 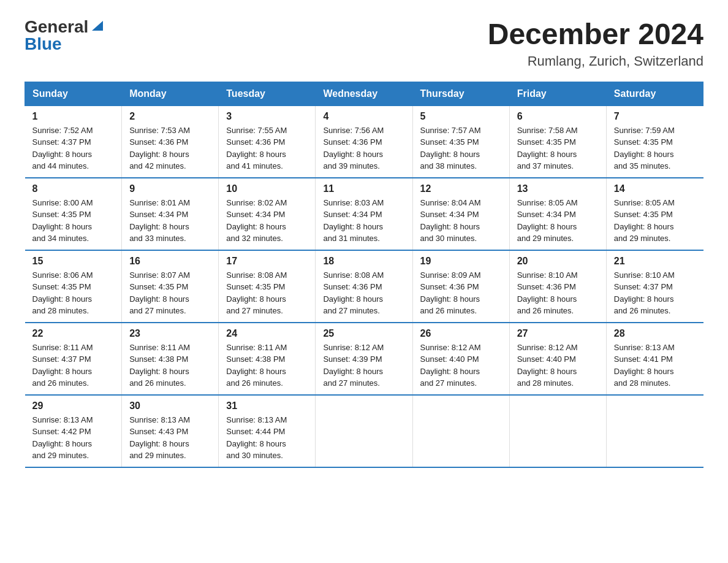 What do you see at coordinates (596, 44) in the screenshot?
I see `title-block: December 2024 Rumlang, Zurich, Switzerla…` at bounding box center [596, 44].